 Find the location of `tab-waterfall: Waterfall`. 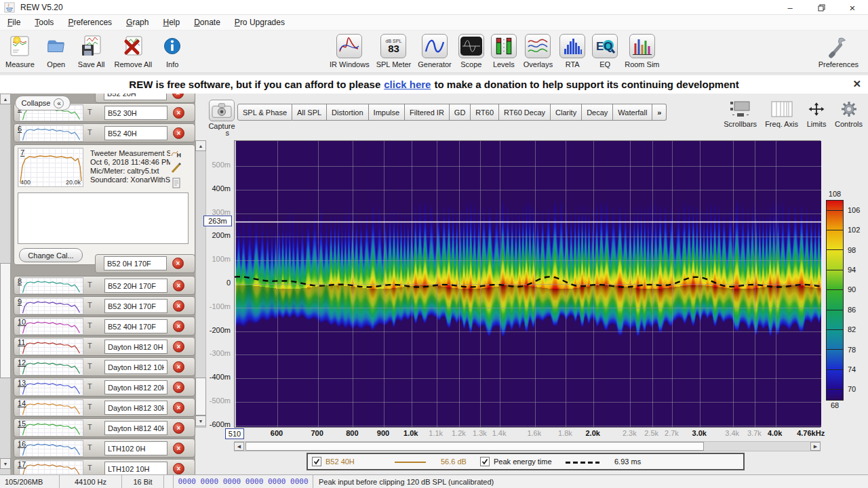

tab-waterfall: Waterfall is located at coordinates (633, 113).